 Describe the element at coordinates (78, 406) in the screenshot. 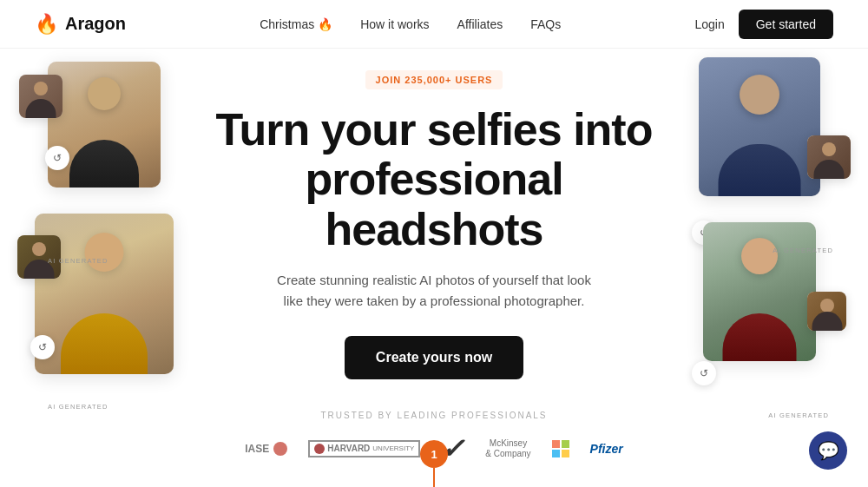

I see `ai-label-left-bottom: AI GENERATED` at that location.